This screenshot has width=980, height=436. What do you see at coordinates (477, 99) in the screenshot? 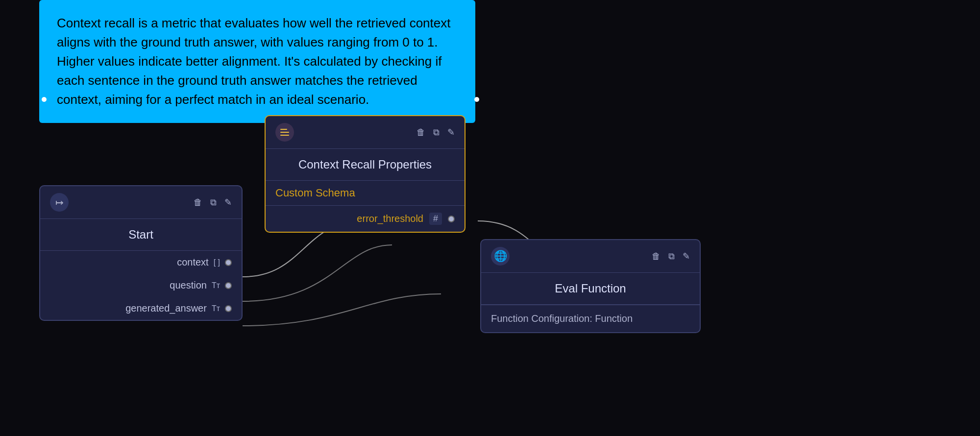
I see `corner-tr` at bounding box center [477, 99].